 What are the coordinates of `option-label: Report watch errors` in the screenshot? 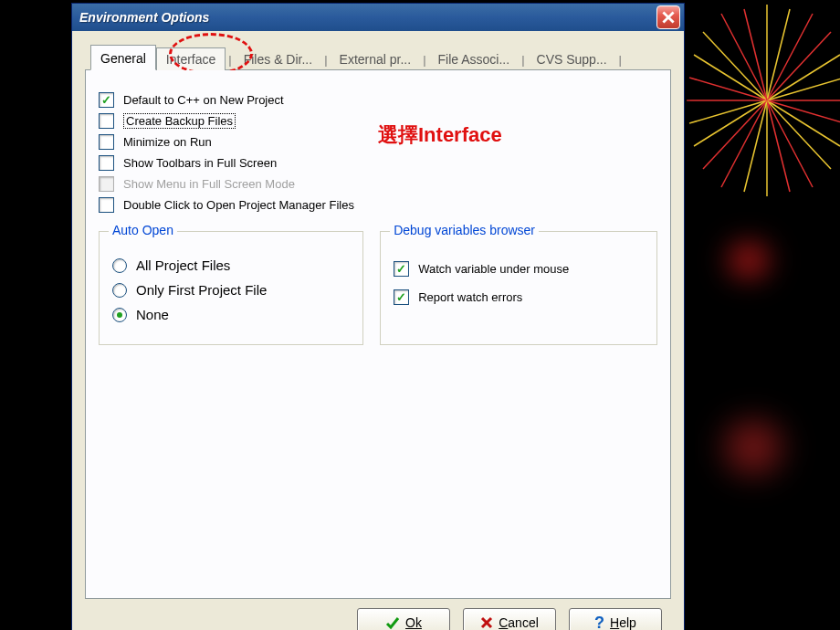 It's located at (470, 298).